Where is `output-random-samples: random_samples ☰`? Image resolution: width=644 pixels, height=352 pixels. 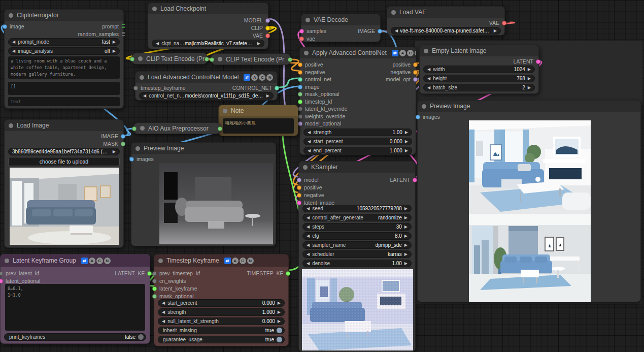 output-random-samples: random_samples ☰ is located at coordinates (101, 34).